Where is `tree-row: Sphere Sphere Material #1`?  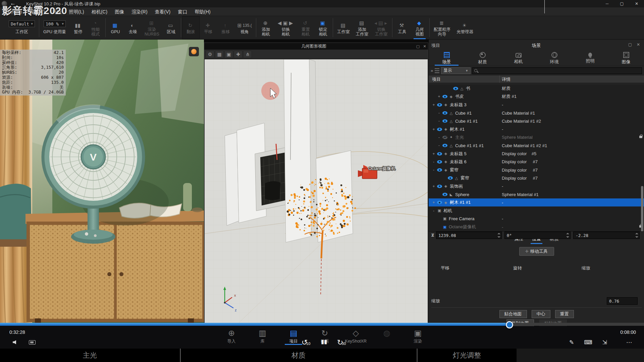
tree-row: Sphere Sphere Material #1 is located at coordinates (536, 194).